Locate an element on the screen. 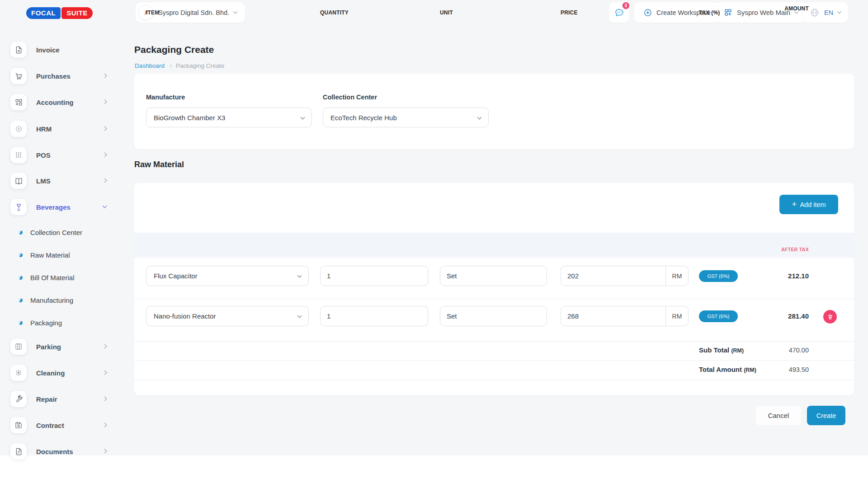 This screenshot has width=868, height=488. invoice-icon is located at coordinates (19, 50).